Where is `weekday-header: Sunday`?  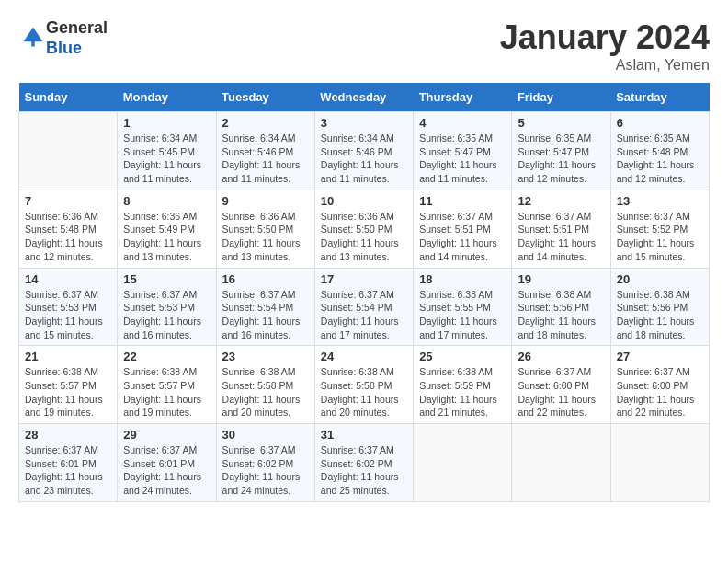 weekday-header: Sunday is located at coordinates (68, 98).